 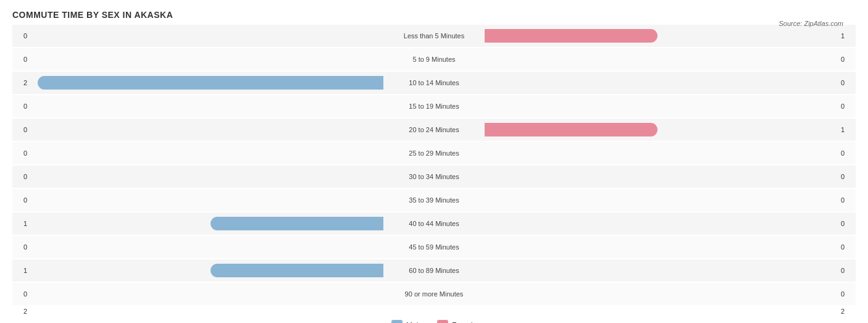 I want to click on male-swatch, so click(x=397, y=321).